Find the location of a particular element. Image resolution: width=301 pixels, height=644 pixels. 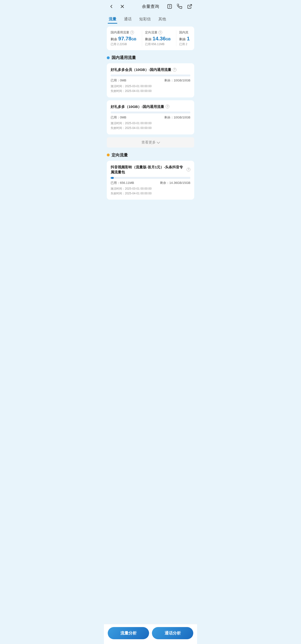

help-button: ? is located at coordinates (170, 6).